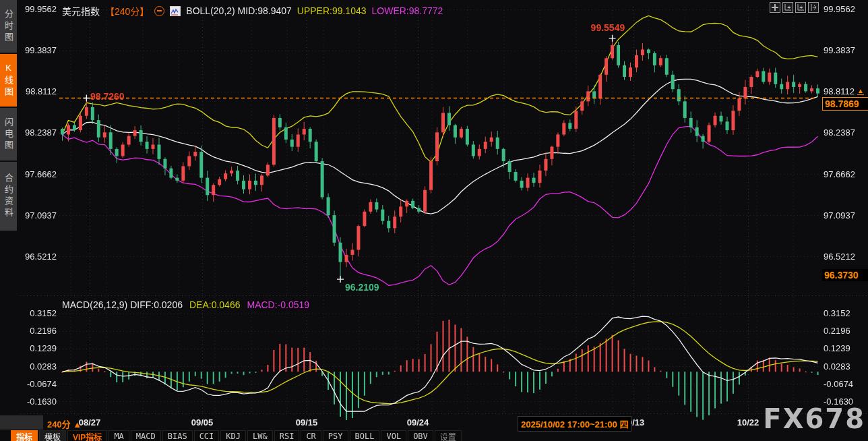  Describe the element at coordinates (88, 436) in the screenshot. I see `toolbar-button-vip指标: VIP指标` at that location.